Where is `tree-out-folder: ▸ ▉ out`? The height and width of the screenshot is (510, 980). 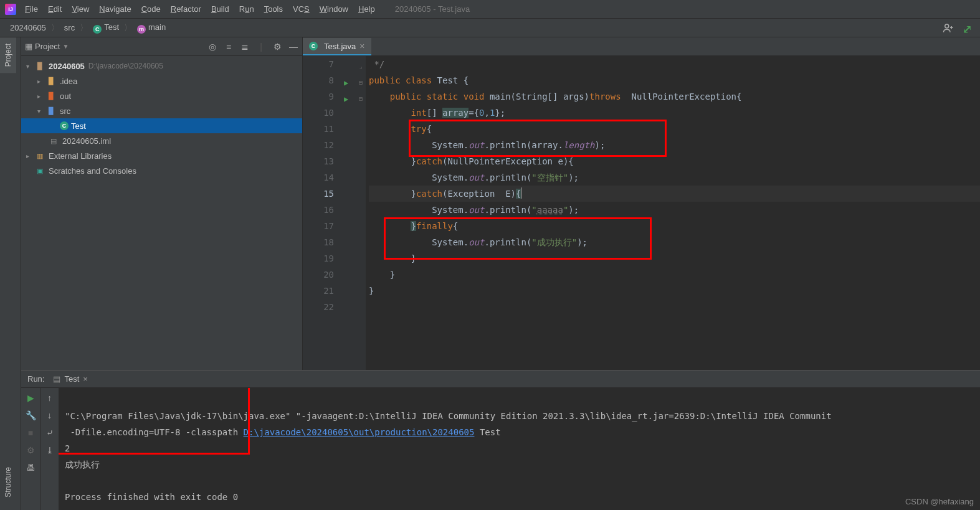 tree-out-folder: ▸ ▉ out is located at coordinates (162, 96).